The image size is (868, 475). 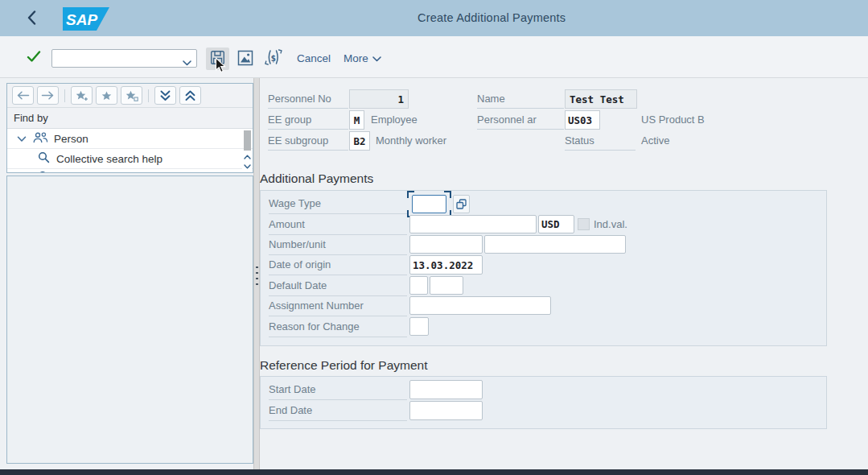 What do you see at coordinates (480, 306) in the screenshot?
I see `assignment-number-input` at bounding box center [480, 306].